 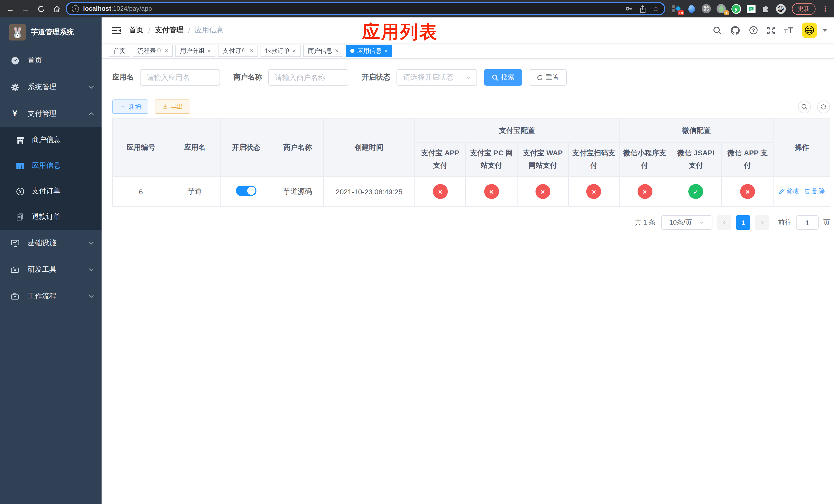 I want to click on prev-page-button, so click(x=724, y=223).